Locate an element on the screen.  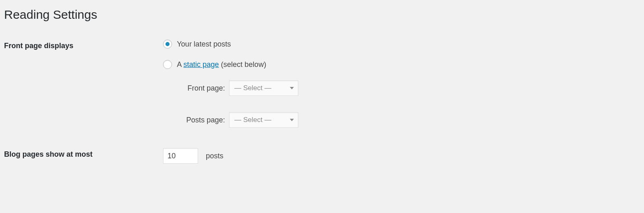
static-suffix: (select below) is located at coordinates (243, 64).